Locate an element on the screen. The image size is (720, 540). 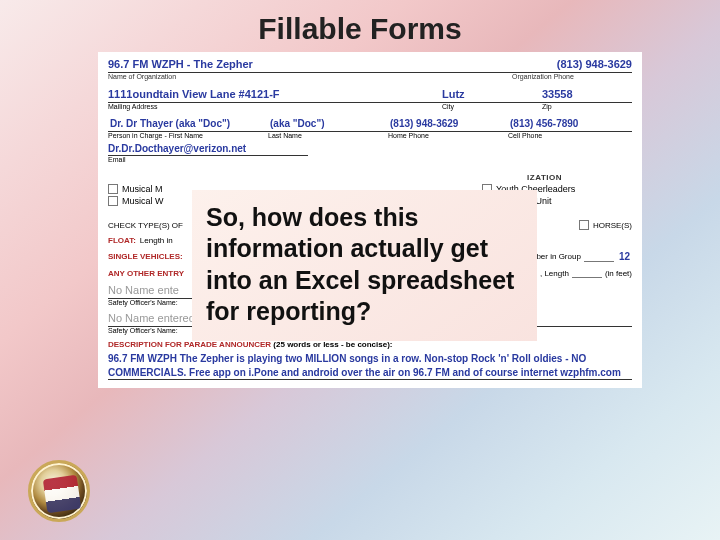
check-types-label: CHECK TYPE(S) OF is located at coordinates (146, 226).